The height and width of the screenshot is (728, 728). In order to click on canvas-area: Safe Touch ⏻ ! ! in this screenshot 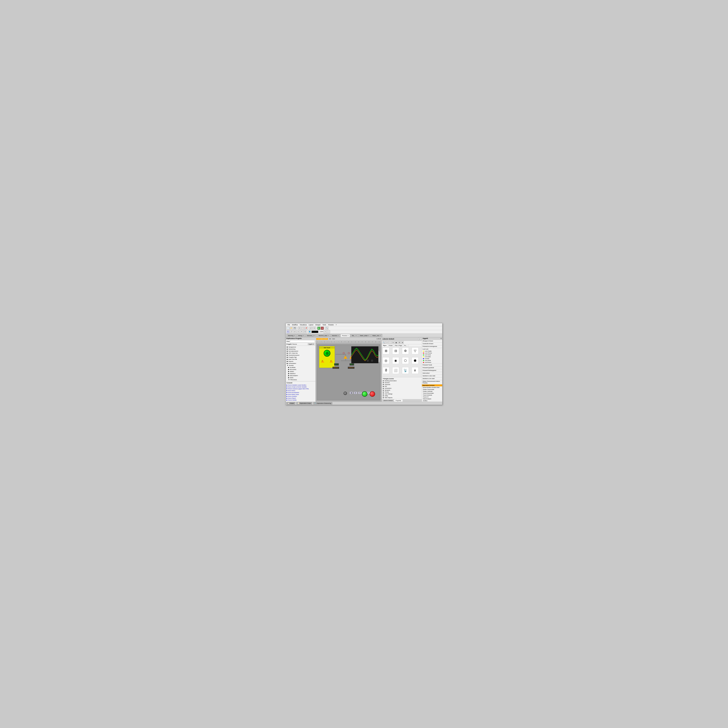, I will do `click(349, 372)`.